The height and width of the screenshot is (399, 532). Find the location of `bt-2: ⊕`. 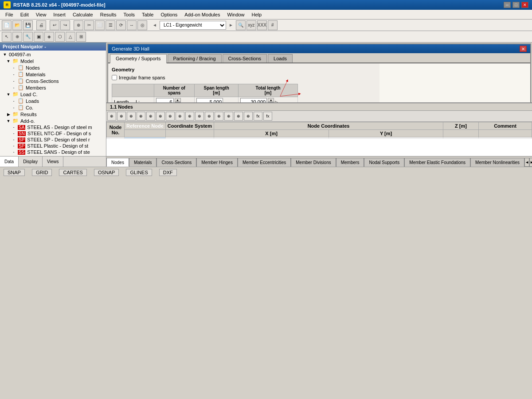

bt-2: ⊕ is located at coordinates (121, 116).